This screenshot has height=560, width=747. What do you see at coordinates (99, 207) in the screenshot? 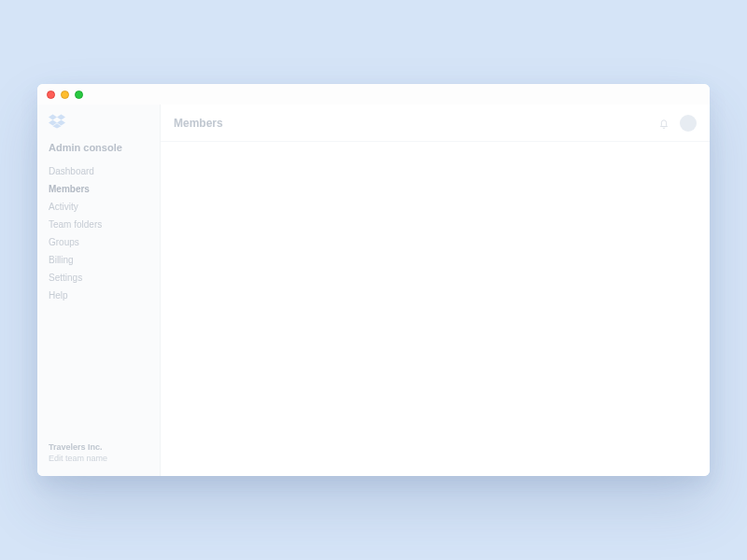
I see `sidebar-item-activity: Activity` at bounding box center [99, 207].